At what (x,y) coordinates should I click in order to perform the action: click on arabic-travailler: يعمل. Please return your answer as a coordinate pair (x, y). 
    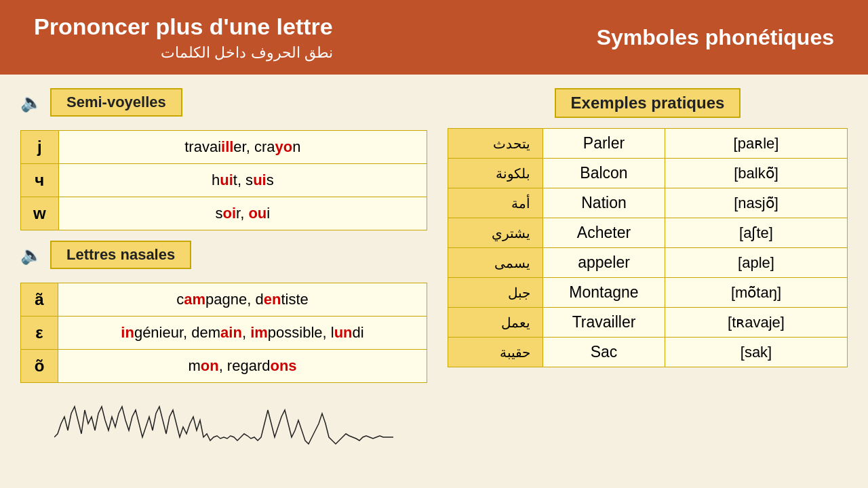
    Looking at the image, I should click on (496, 323).